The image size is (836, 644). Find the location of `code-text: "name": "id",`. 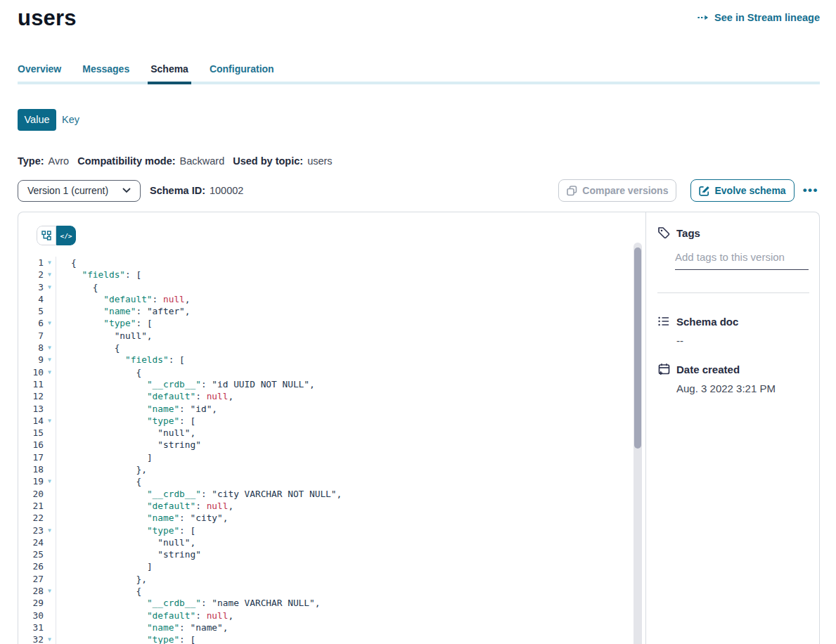

code-text: "name": "id", is located at coordinates (350, 409).